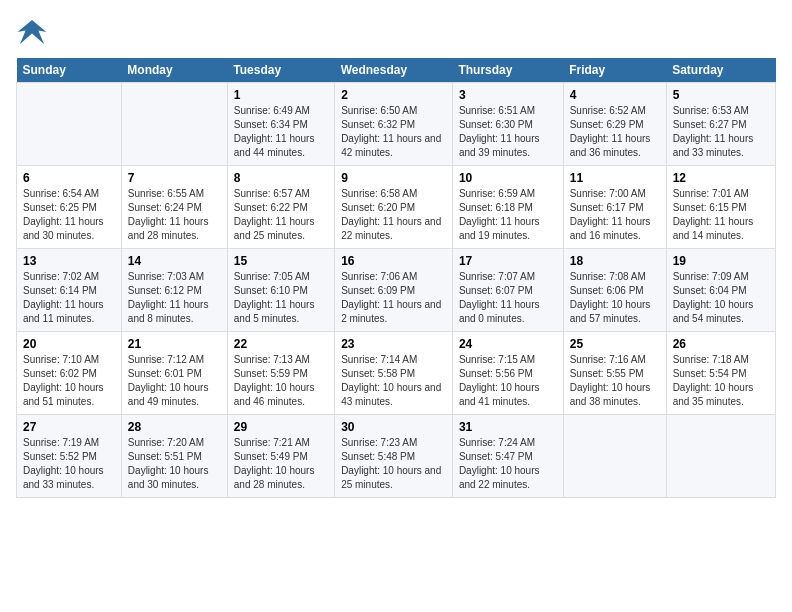 Image resolution: width=792 pixels, height=612 pixels. I want to click on day-number: 29, so click(281, 427).